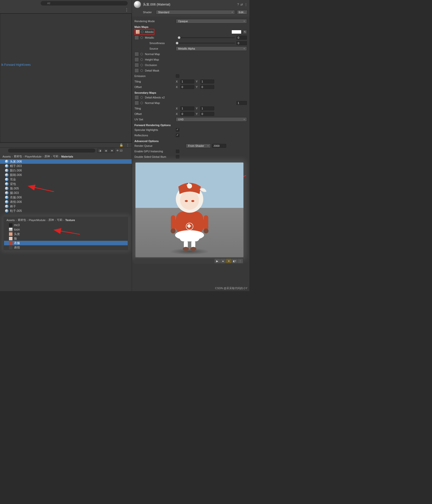 The height and width of the screenshot is (504, 432). I want to click on secondary-maps-header: Secondary Maps, so click(191, 92).